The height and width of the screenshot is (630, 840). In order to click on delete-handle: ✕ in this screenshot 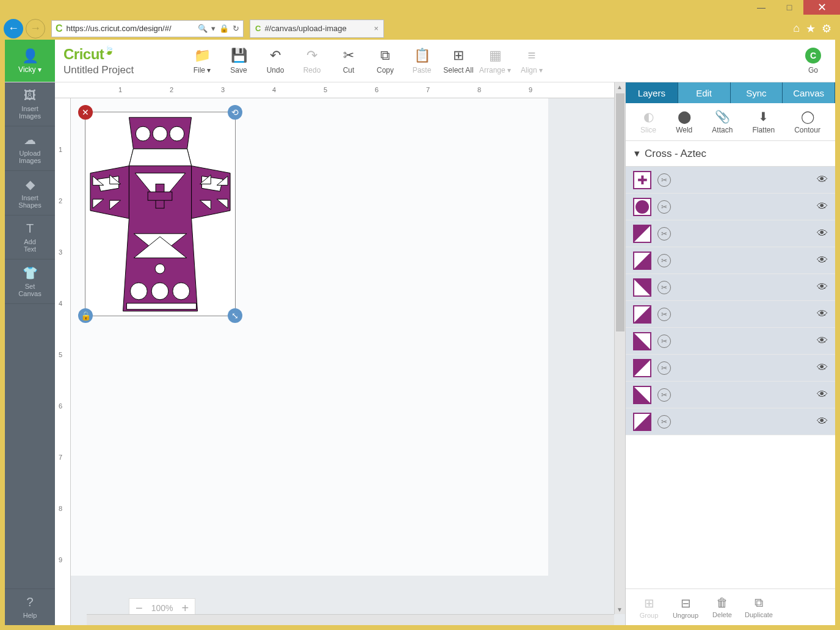, I will do `click(85, 112)`.